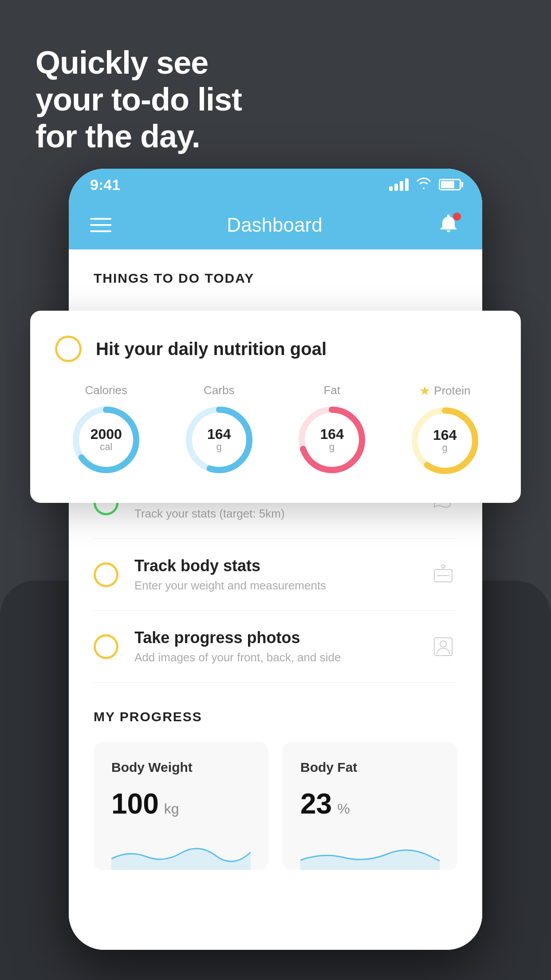 This screenshot has width=551, height=980. Describe the element at coordinates (370, 767) in the screenshot. I see `progress-card-title: Body Fat` at that location.